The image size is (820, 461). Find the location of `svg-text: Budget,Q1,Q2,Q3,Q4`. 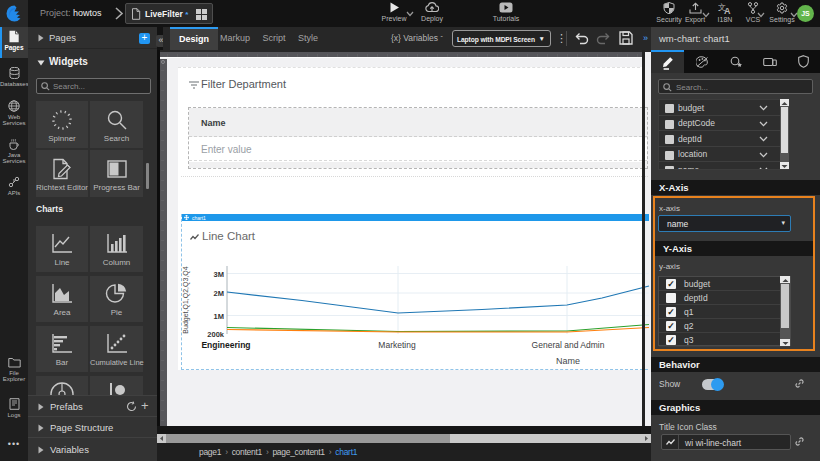

svg-text: Budget,Q1,Q2,Q3,Q4 is located at coordinates (186, 300).